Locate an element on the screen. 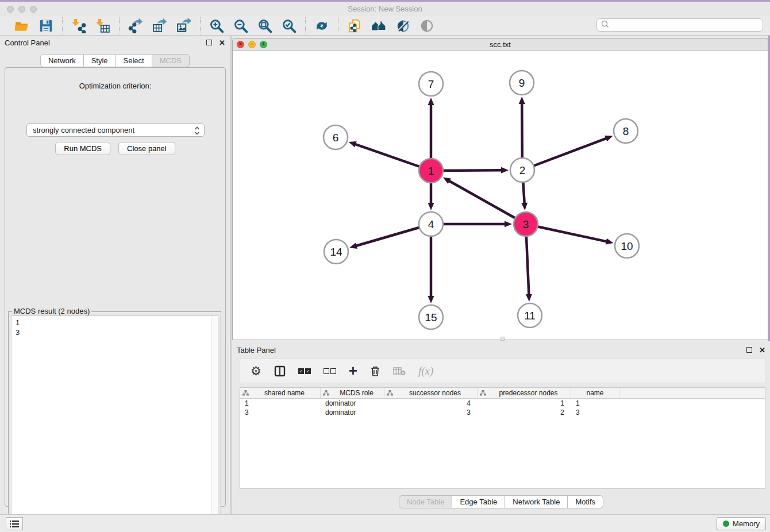 The height and width of the screenshot is (532, 770). export-network-icon is located at coordinates (136, 26).